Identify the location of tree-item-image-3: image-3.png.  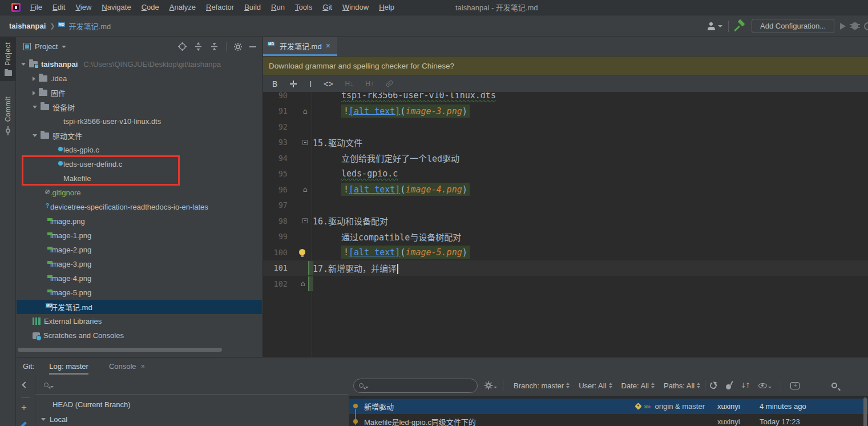
(139, 264).